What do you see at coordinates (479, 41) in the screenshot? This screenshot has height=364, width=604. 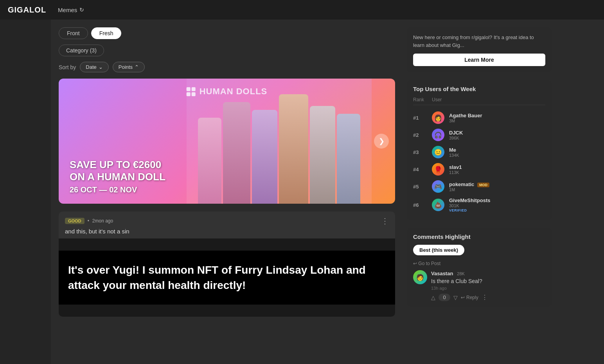 I see `promo-text: New here or coming from r/gigalol? It's …` at bounding box center [479, 41].